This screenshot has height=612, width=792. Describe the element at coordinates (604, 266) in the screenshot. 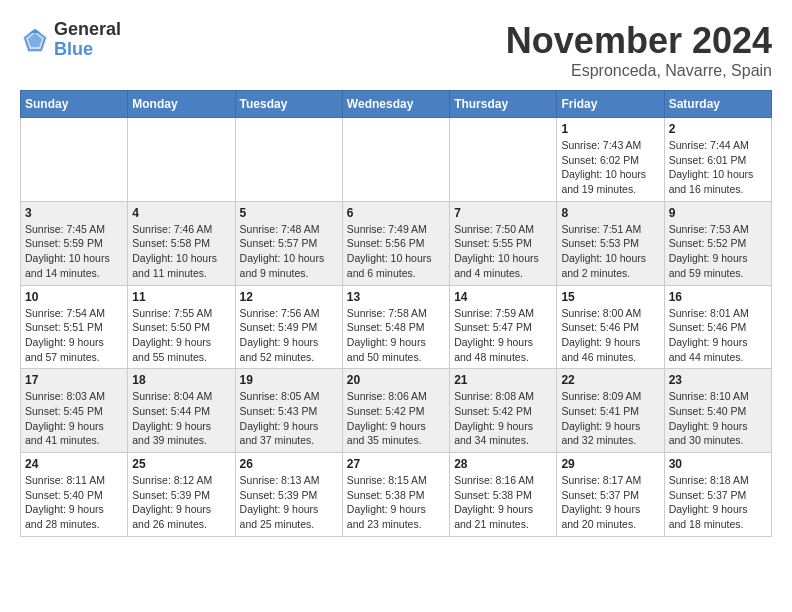

I see `daylight-hours: Daylight: 10 hours and 2 minutes.` at that location.